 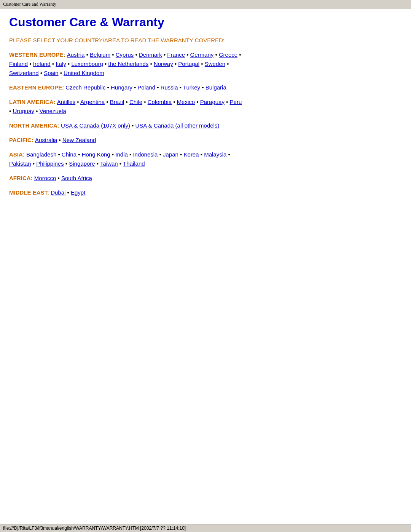 What do you see at coordinates (206, 159) in the screenshot?
I see `region-asia: ASIA: Bangladesh • China • Hong Kong • I…` at bounding box center [206, 159].